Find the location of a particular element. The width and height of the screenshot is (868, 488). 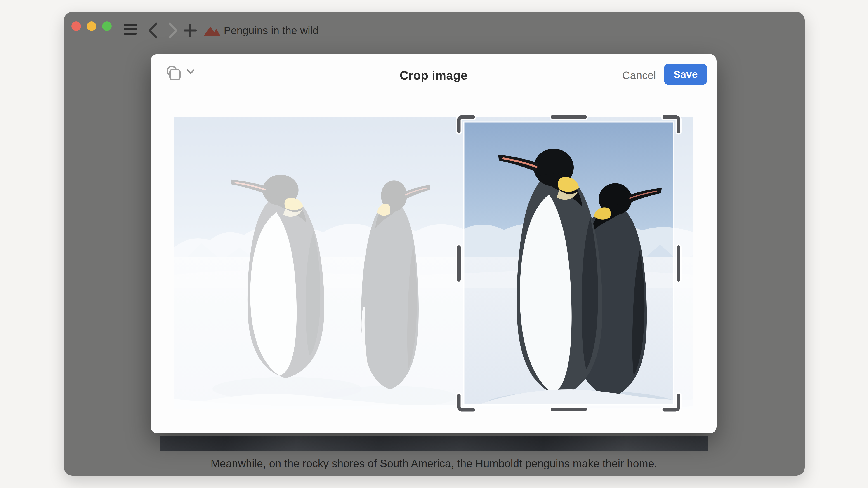

crop-handle-bottom-left is located at coordinates (466, 403).